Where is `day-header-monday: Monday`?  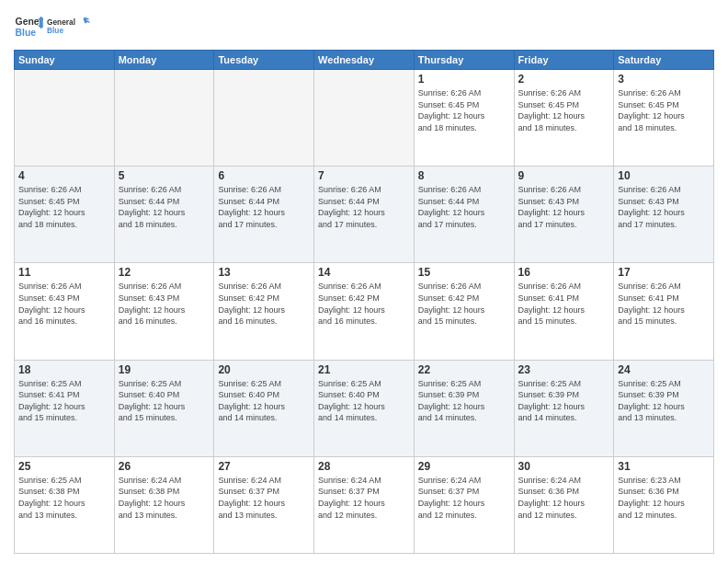 day-header-monday: Monday is located at coordinates (164, 61).